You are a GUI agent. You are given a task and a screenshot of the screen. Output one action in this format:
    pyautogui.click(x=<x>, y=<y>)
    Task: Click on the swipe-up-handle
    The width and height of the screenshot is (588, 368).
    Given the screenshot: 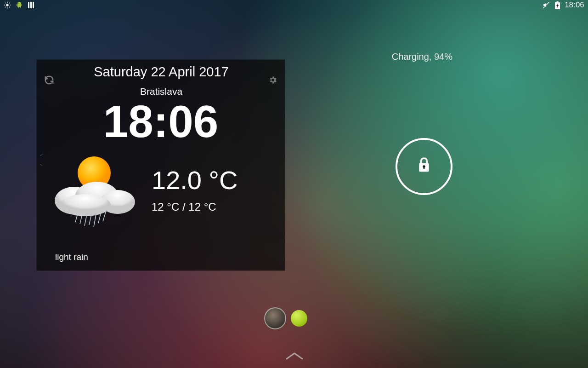 What is the action you would take?
    pyautogui.click(x=294, y=357)
    